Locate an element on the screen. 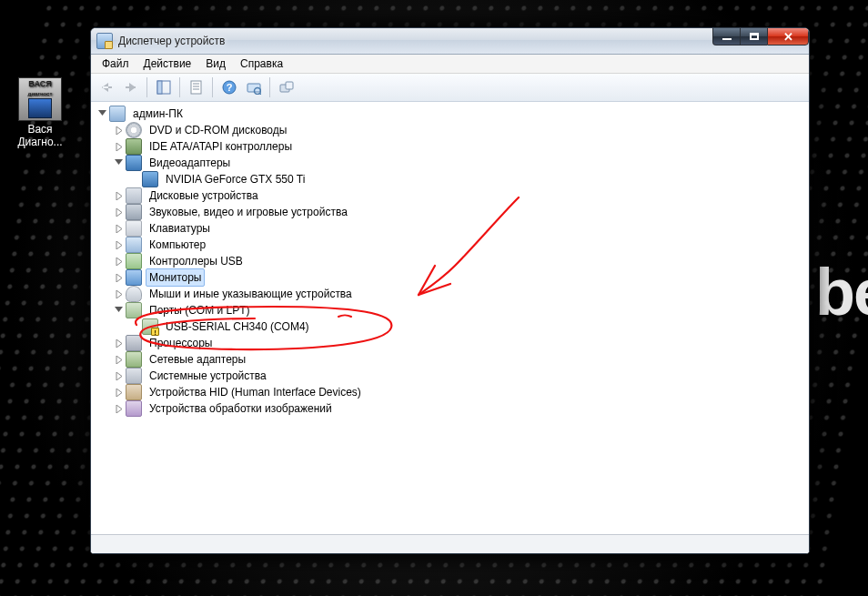 The width and height of the screenshot is (868, 596). tree-item-gpu: NVIDIA GeForce GTX 550 Ti is located at coordinates (453, 179).